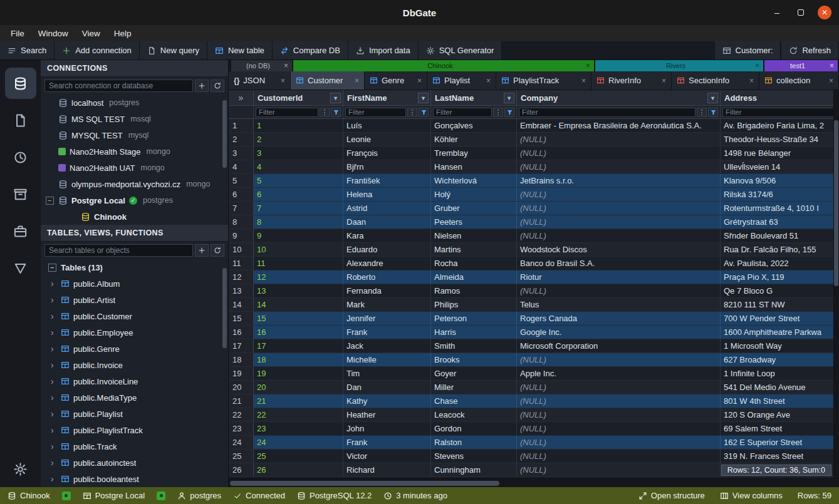 The height and width of the screenshot is (504, 839). Describe the element at coordinates (387, 125) in the screenshot. I see `cell-firstname: Luís` at that location.